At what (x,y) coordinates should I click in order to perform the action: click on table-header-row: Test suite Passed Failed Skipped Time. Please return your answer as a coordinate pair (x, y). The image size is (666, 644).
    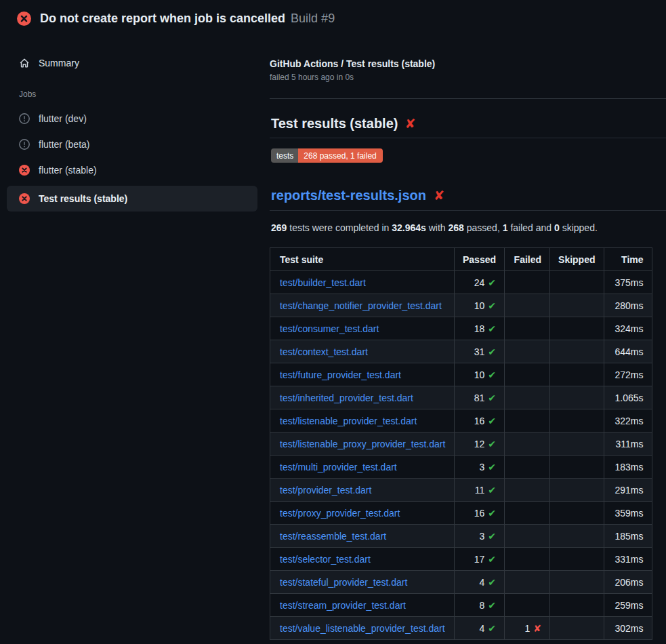
    Looking at the image, I should click on (461, 260).